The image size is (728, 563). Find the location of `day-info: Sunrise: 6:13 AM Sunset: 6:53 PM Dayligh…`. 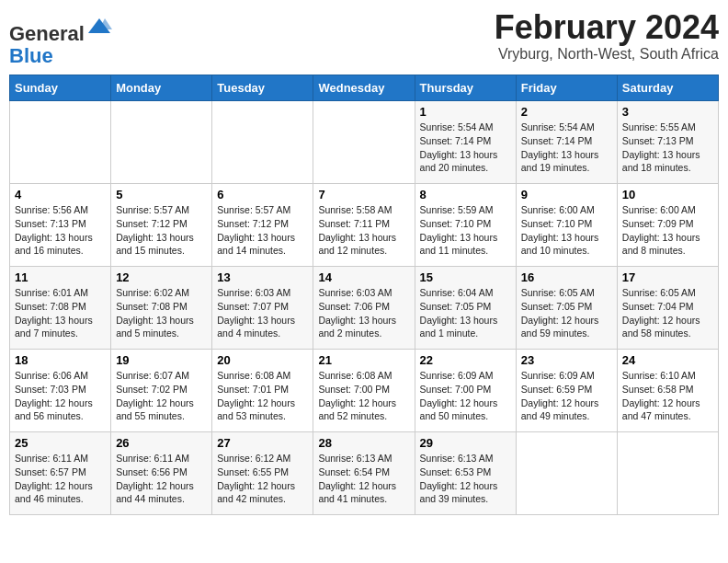

day-info: Sunrise: 6:13 AM Sunset: 6:53 PM Dayligh… is located at coordinates (465, 478).